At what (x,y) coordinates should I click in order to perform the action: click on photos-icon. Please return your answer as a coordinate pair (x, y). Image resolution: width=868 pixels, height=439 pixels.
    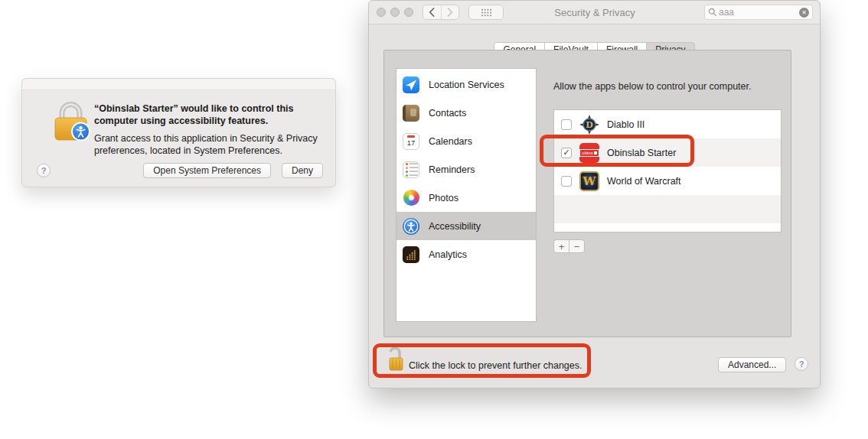
    Looking at the image, I should click on (411, 198).